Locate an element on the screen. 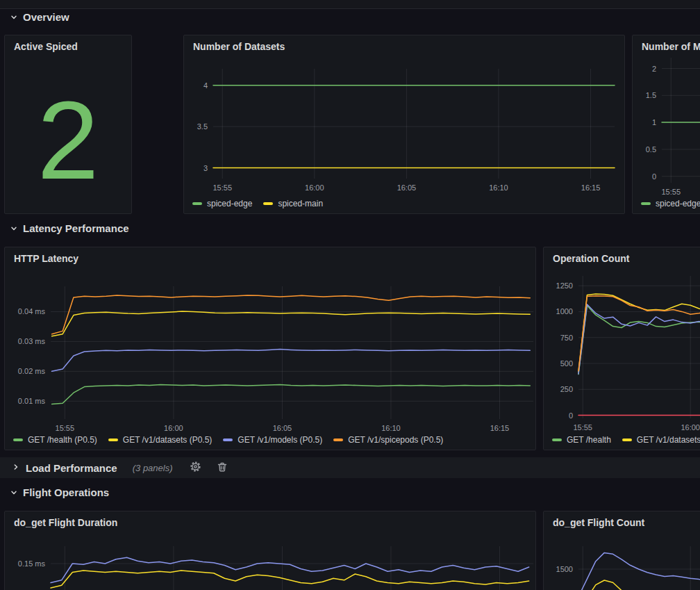 The width and height of the screenshot is (700, 590). top-bar is located at coordinates (350, 4).